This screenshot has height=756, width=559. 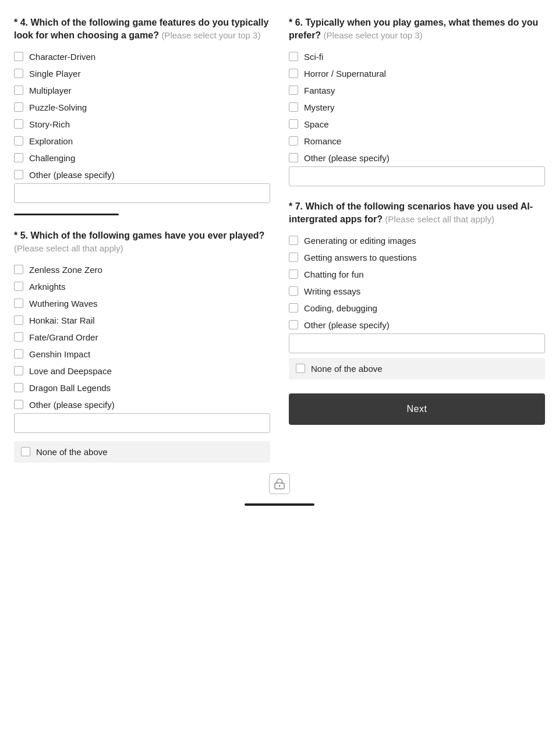 I want to click on q4-option-5: Story-Rich, so click(x=142, y=125).